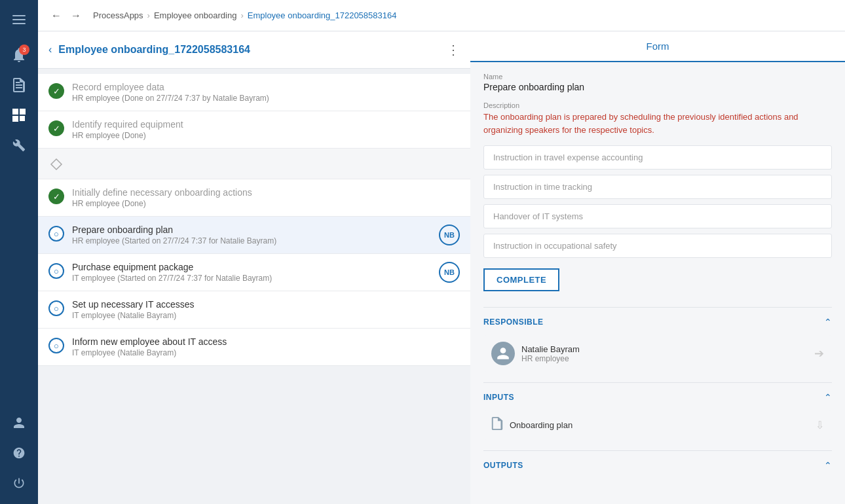 This screenshot has height=504, width=845. Describe the element at coordinates (252, 278) in the screenshot. I see `task-meta: IT employee (Started on 27/7/24 7:37 for…` at that location.